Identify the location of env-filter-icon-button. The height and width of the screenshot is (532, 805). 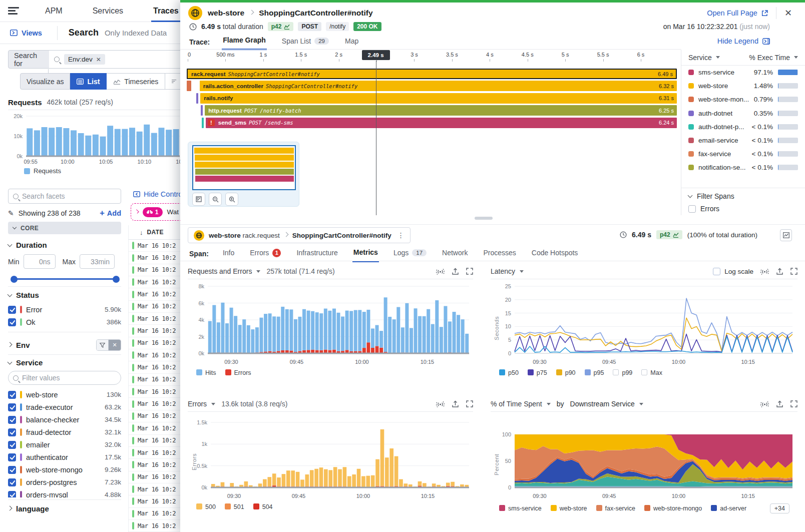
(103, 345).